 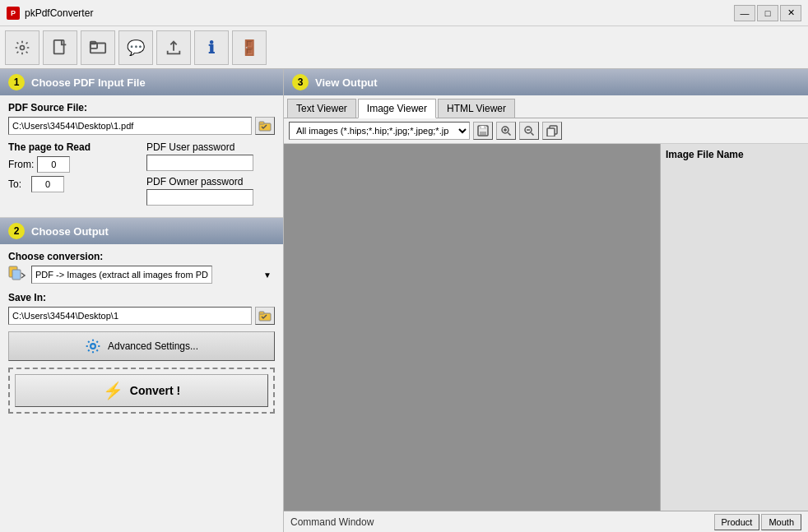 I want to click on conversion-label: Choose conversion:, so click(x=142, y=257).